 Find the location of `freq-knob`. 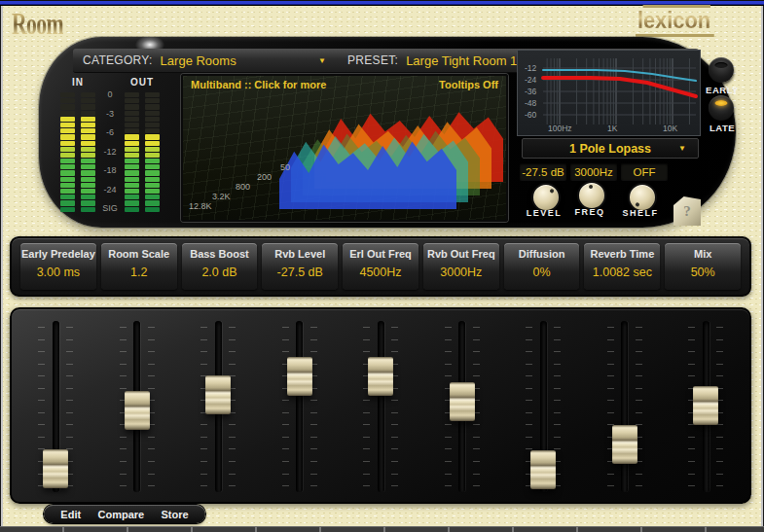

freq-knob is located at coordinates (592, 195).